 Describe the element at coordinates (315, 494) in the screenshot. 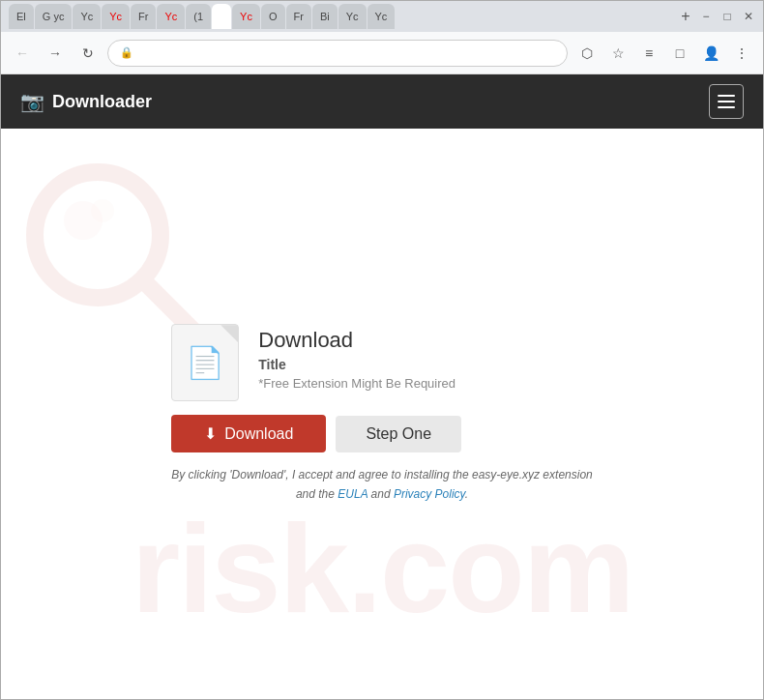

I see `disclaimer-and-text: and the` at that location.